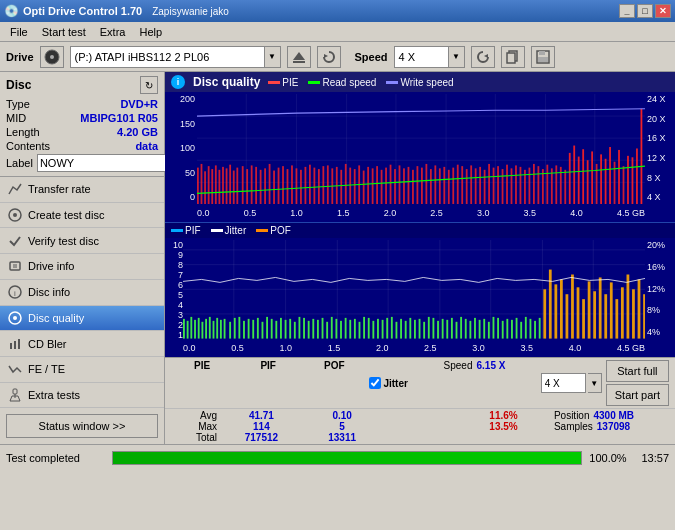 The image size is (675, 530). What do you see at coordinates (457, 57) in the screenshot?
I see `speed-dropdown-arrow: ▼` at bounding box center [457, 57].